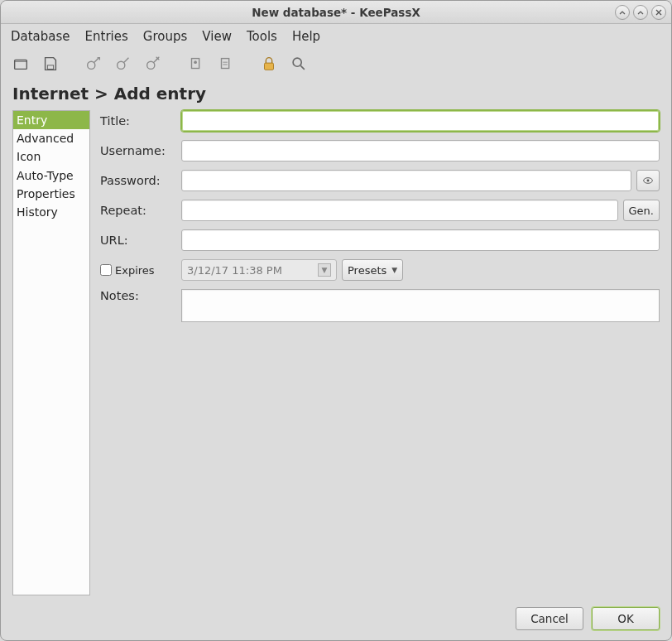 The height and width of the screenshot is (641, 672). Describe the element at coordinates (226, 64) in the screenshot. I see `copy-password-icon` at that location.